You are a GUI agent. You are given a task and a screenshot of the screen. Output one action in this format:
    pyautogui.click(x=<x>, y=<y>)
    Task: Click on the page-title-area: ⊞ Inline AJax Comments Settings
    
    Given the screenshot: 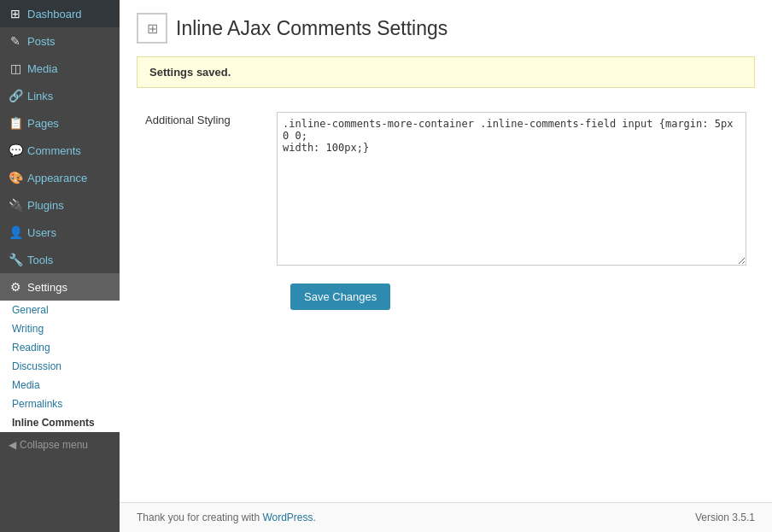 What is the action you would take?
    pyautogui.click(x=446, y=28)
    